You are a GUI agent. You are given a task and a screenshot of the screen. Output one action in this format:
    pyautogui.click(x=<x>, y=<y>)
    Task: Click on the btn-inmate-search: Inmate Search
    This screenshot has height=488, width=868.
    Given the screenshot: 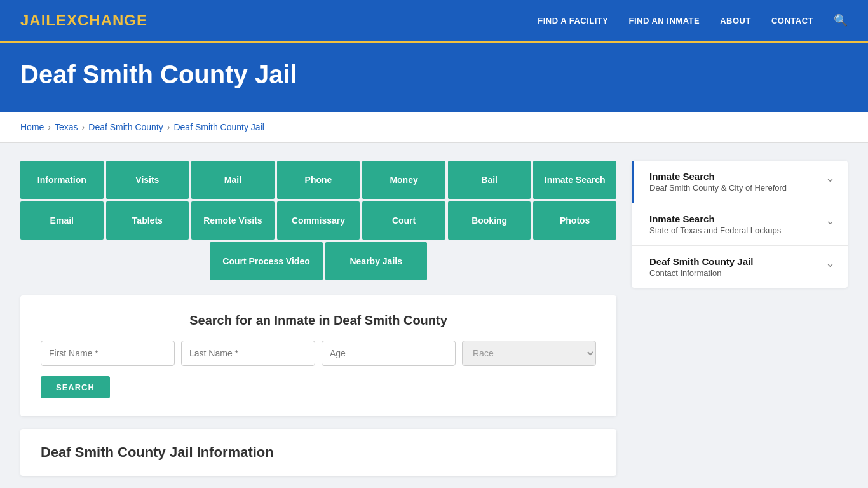 What is the action you would take?
    pyautogui.click(x=574, y=180)
    